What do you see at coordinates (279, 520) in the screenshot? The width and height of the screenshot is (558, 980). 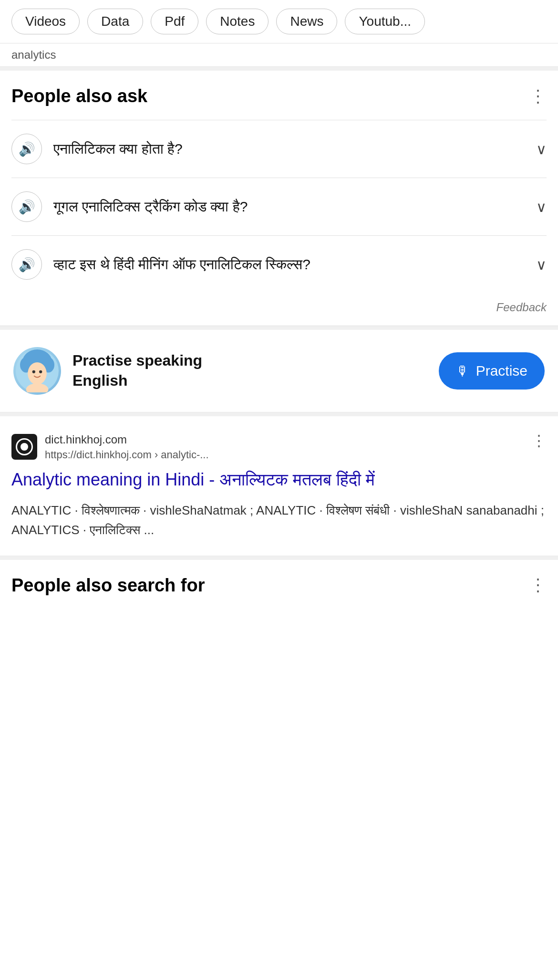 I see `result-snippet: ANALYTIC · विश्लेषणात्मक · vishleShaNatm…` at bounding box center [279, 520].